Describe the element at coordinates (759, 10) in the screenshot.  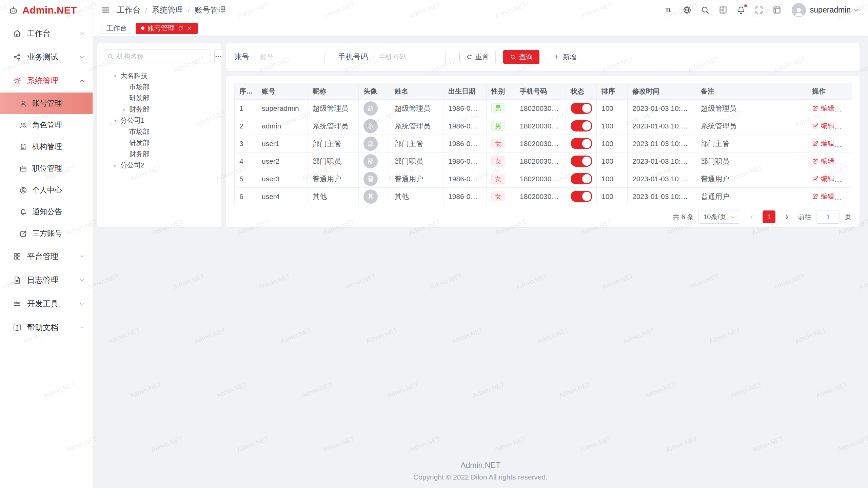
I see `fullscreen-icon` at that location.